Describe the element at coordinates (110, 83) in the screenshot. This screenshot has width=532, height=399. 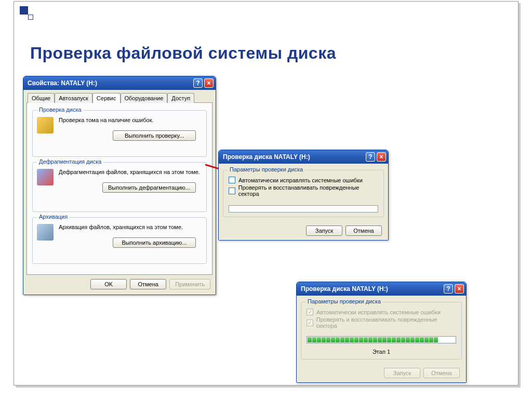
I see `window-title: Свойства: NATALY (H:)` at that location.